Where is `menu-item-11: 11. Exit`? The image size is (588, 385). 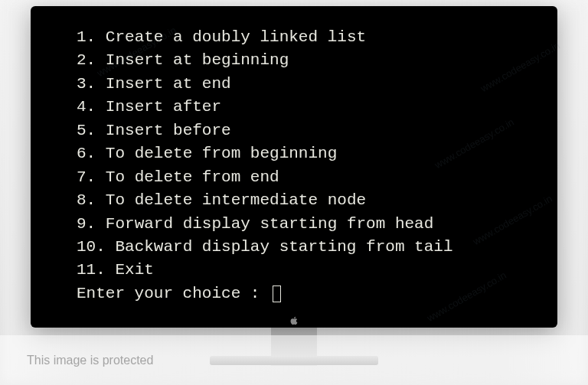
menu-item-11: 11. Exit is located at coordinates (294, 270).